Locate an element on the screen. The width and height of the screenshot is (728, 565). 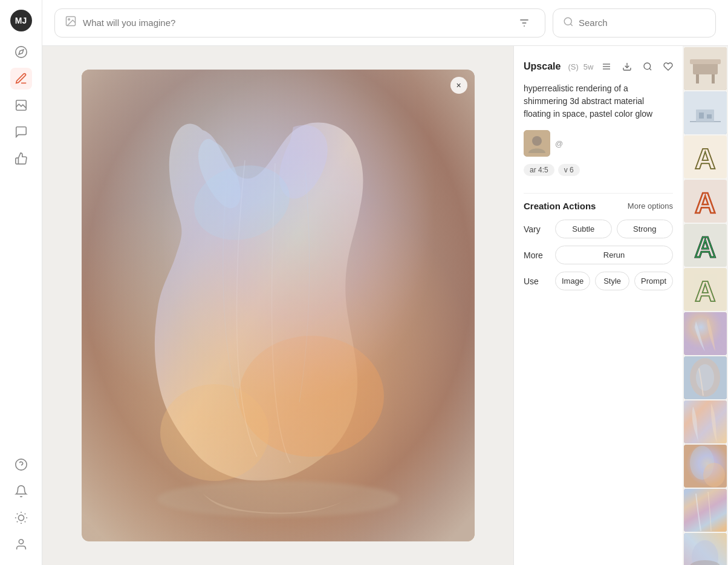
vary-subtle-button: Subtle is located at coordinates (583, 229).